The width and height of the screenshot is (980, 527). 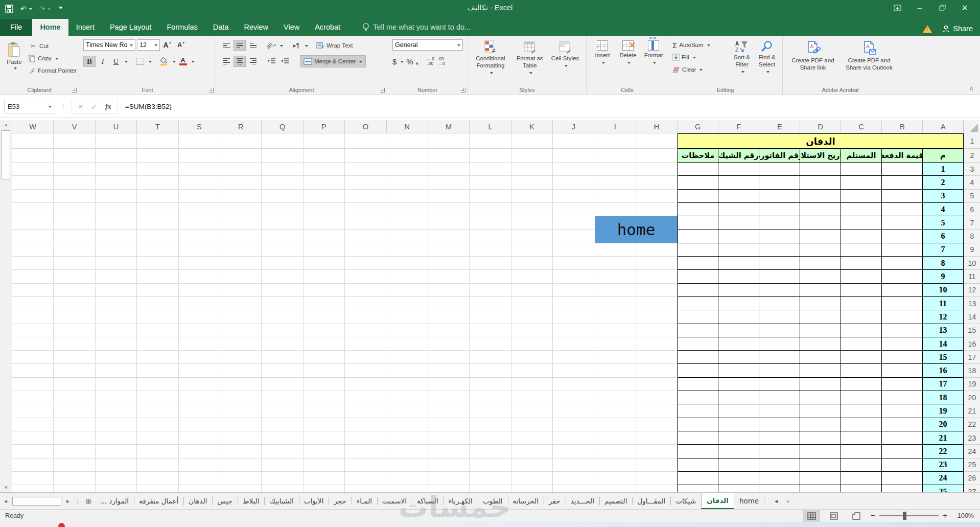 I want to click on font-color-button: A, so click(x=183, y=61).